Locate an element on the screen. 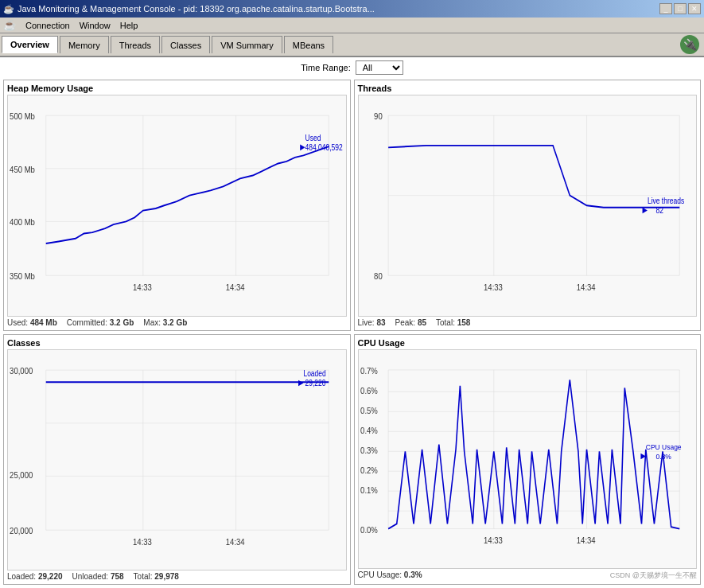 This screenshot has width=704, height=588. tab-vm-summary: VM Summary is located at coordinates (247, 45).